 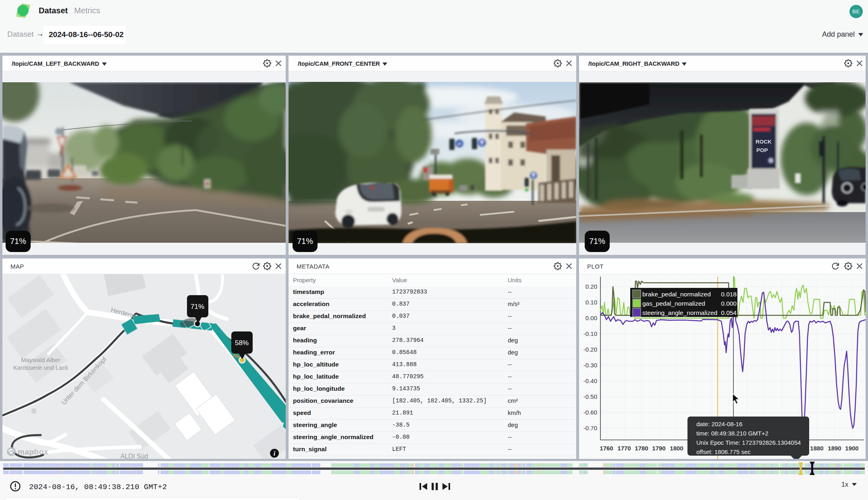 What do you see at coordinates (677, 294) in the screenshot?
I see `svg-text: brake_pedal_normalized` at bounding box center [677, 294].